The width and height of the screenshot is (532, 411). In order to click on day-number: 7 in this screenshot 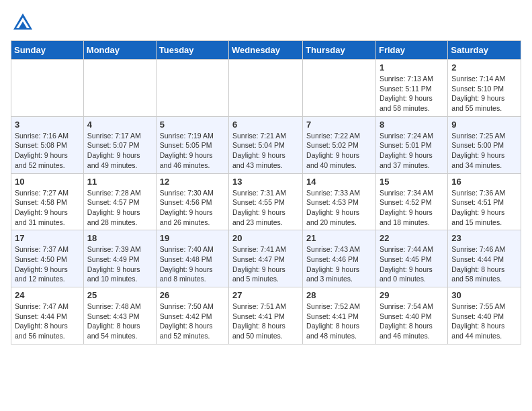, I will do `click(339, 125)`.